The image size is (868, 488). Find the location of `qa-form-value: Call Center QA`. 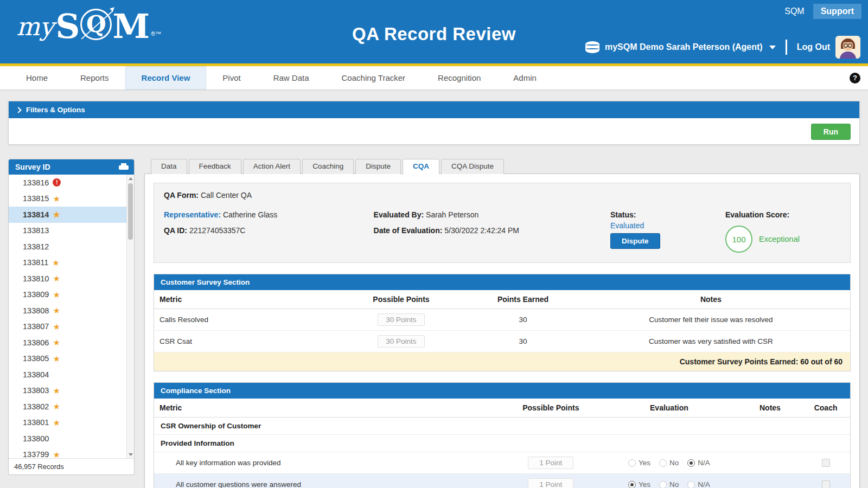

qa-form-value: Call Center QA is located at coordinates (226, 195).